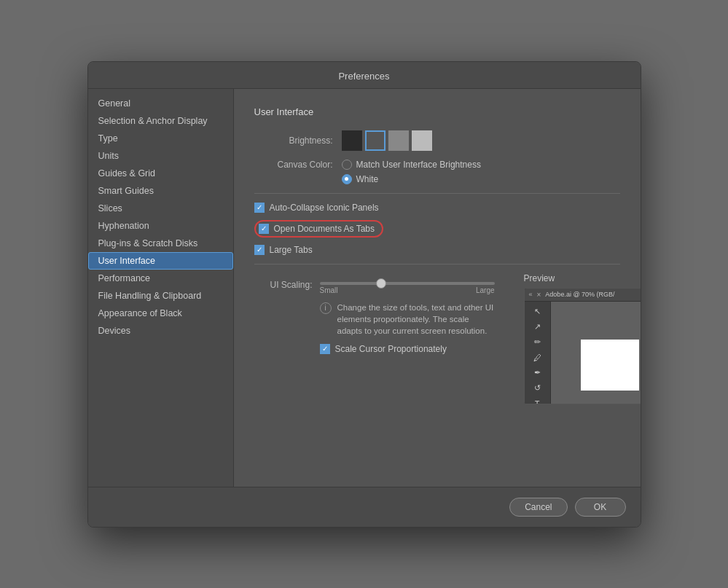 This screenshot has width=728, height=588. What do you see at coordinates (347, 179) in the screenshot?
I see `canvas-radio-white` at bounding box center [347, 179].